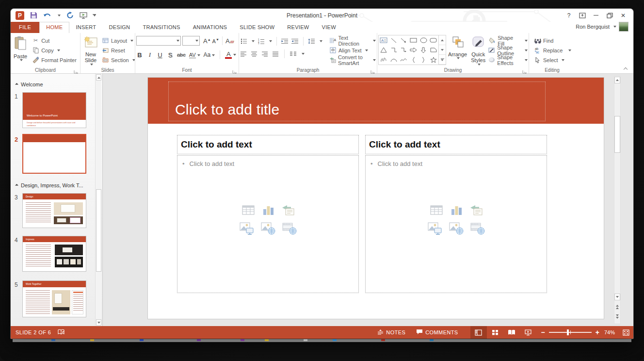 The height and width of the screenshot is (361, 644). I want to click on slide-5-thumbnail: Work Together, so click(54, 299).